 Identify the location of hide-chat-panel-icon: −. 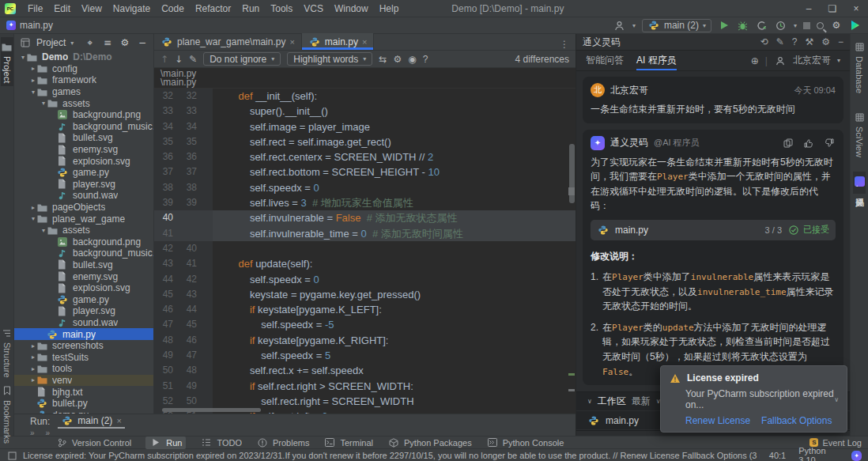
(841, 42).